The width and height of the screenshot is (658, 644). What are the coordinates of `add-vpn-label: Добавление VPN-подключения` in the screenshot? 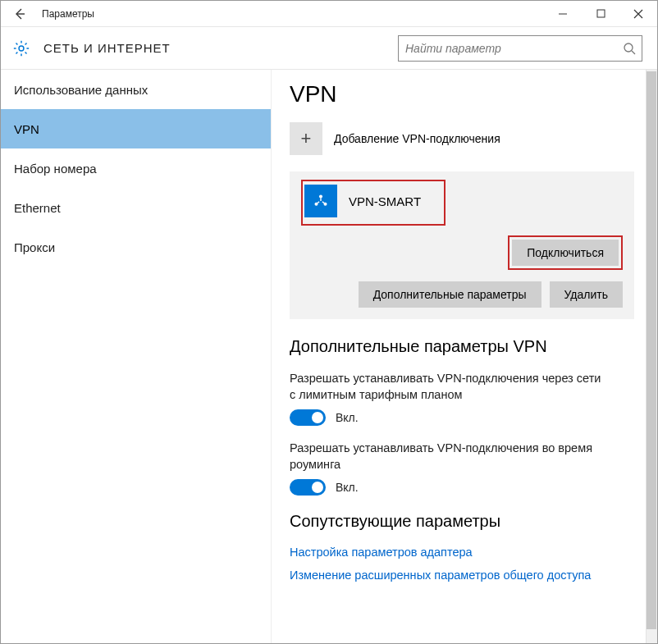 It's located at (417, 139).